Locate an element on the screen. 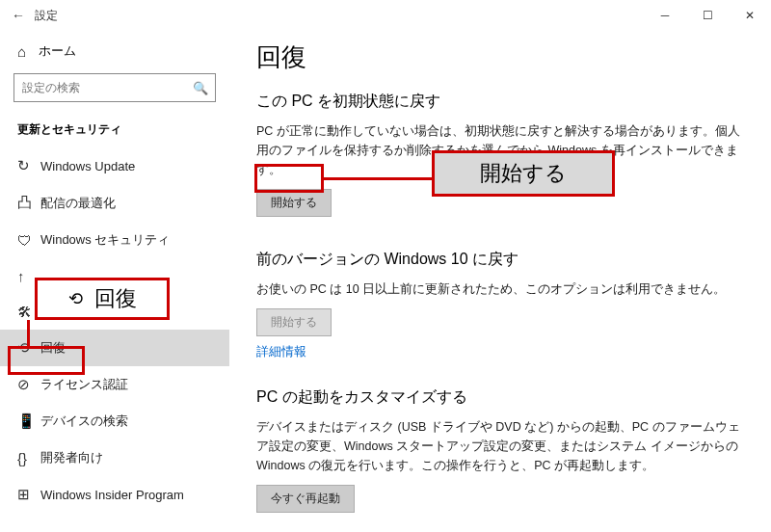 This screenshot has height=532, width=771. page-title: 回復 is located at coordinates (500, 58).